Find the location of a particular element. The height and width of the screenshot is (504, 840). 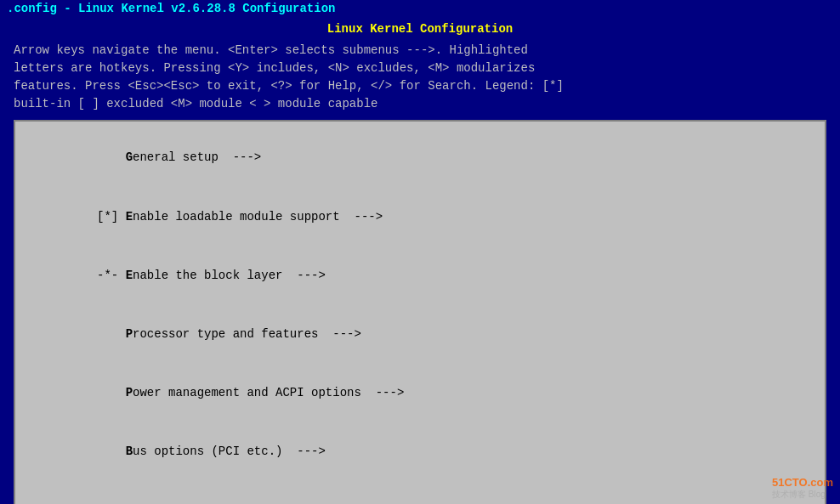

watermark: 51CTO.com 技术博客 Blog is located at coordinates (803, 488).